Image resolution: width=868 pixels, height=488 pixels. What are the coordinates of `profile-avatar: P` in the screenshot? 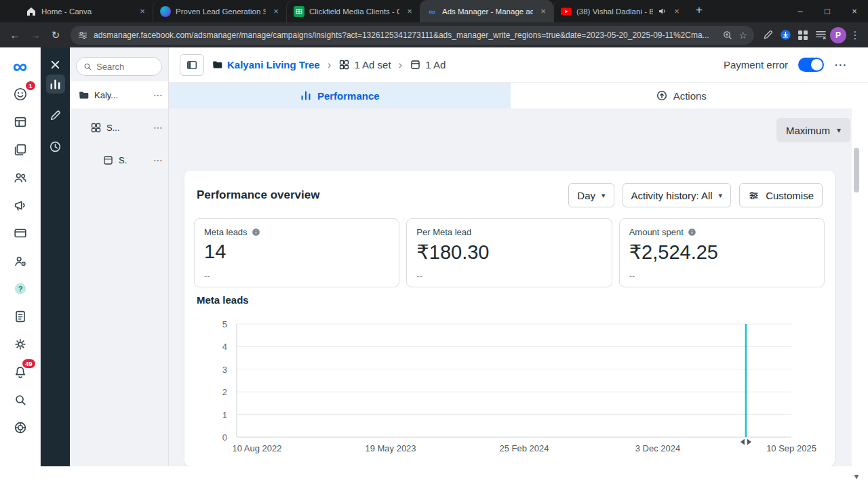 It's located at (838, 35).